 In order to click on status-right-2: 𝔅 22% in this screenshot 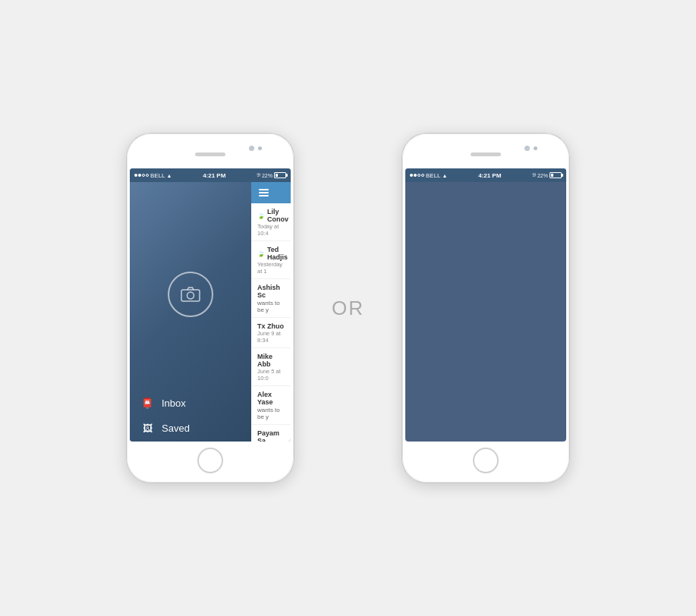, I will do `click(546, 175)`.